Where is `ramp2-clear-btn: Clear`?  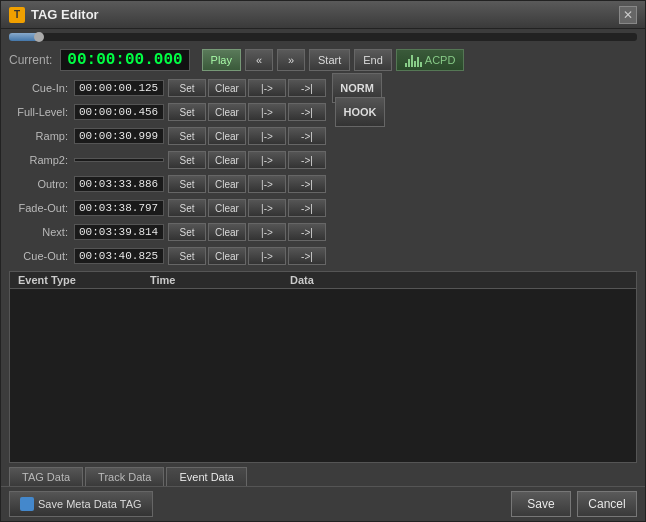 ramp2-clear-btn: Clear is located at coordinates (227, 160).